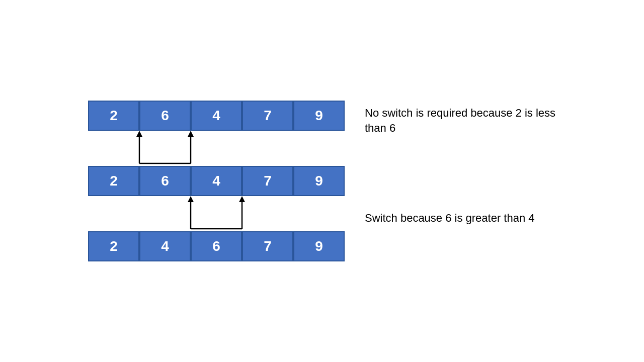 The height and width of the screenshot is (362, 644). Describe the element at coordinates (319, 181) in the screenshot. I see `cell-2-5: 9` at that location.